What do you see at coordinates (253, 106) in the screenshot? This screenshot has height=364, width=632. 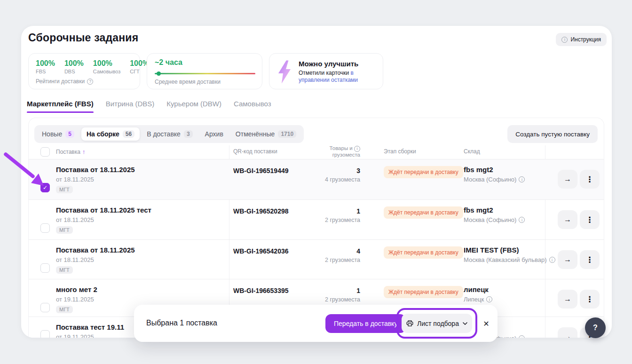 I see `tab-pickup: Самовывоз` at bounding box center [253, 106].